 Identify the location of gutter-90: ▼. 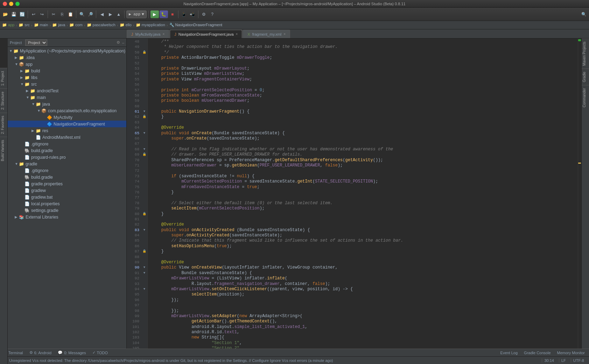
(144, 268).